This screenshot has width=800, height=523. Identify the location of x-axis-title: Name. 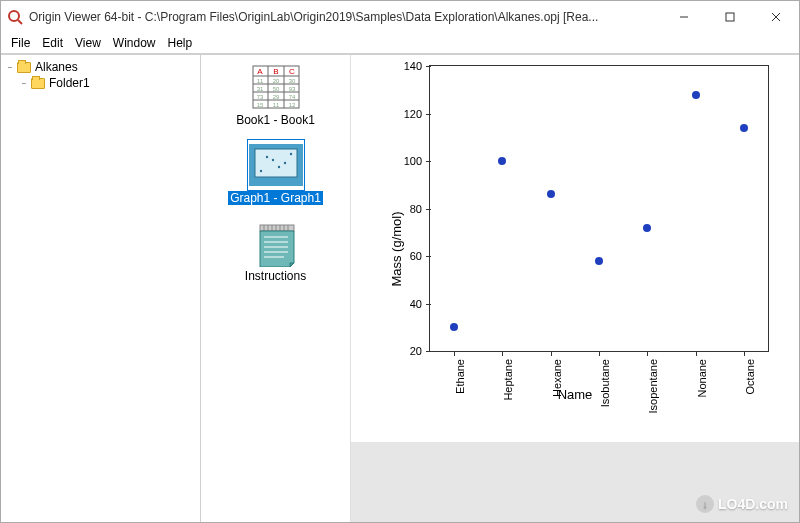
(576, 394).